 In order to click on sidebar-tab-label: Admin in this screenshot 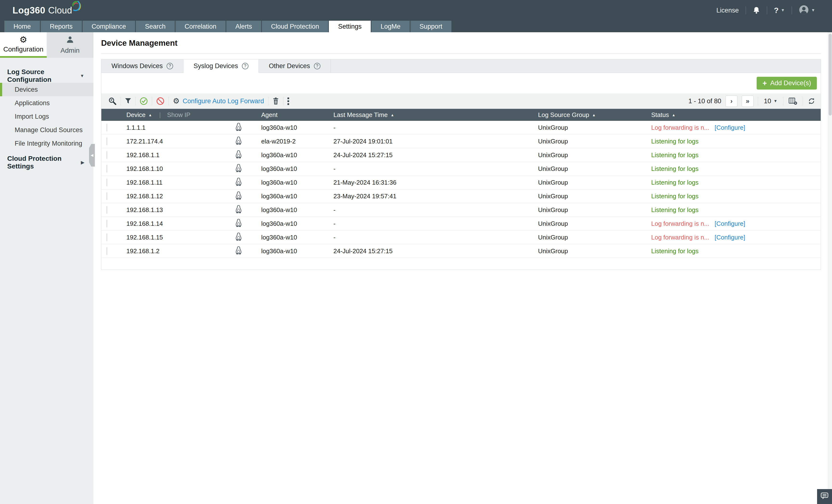, I will do `click(70, 51)`.